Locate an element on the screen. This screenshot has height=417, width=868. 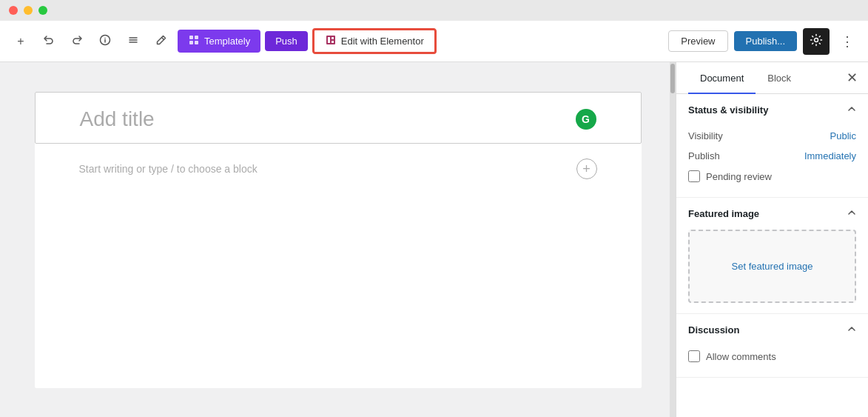
visibility-label: Visibility is located at coordinates (706, 136).